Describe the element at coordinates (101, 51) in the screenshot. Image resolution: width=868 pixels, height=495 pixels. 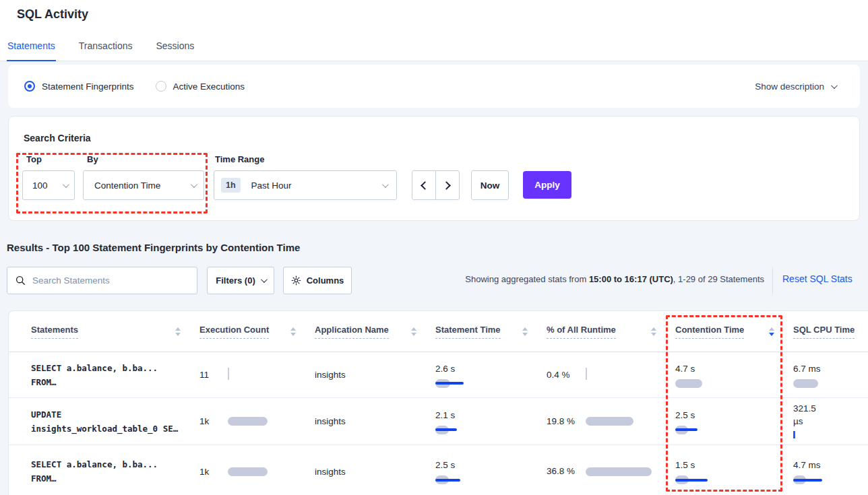
I see `tab-bar: Statements Transactions Sessions` at that location.